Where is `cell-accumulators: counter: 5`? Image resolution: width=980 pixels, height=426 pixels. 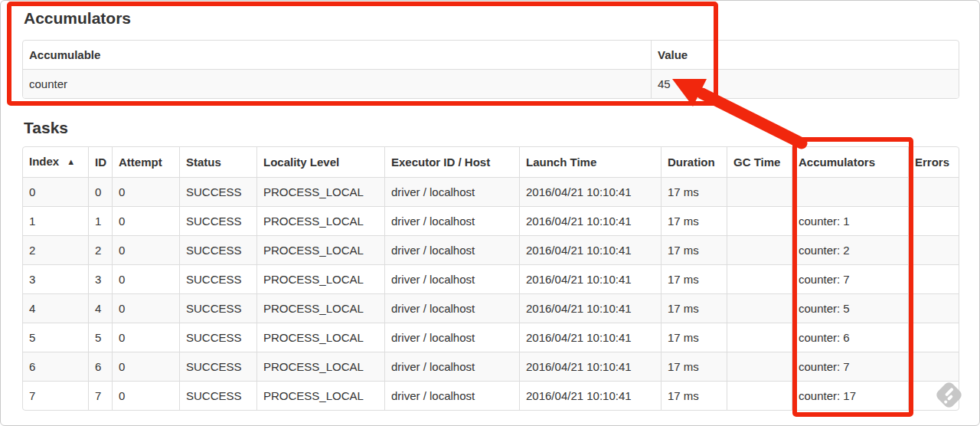 cell-accumulators: counter: 5 is located at coordinates (851, 309).